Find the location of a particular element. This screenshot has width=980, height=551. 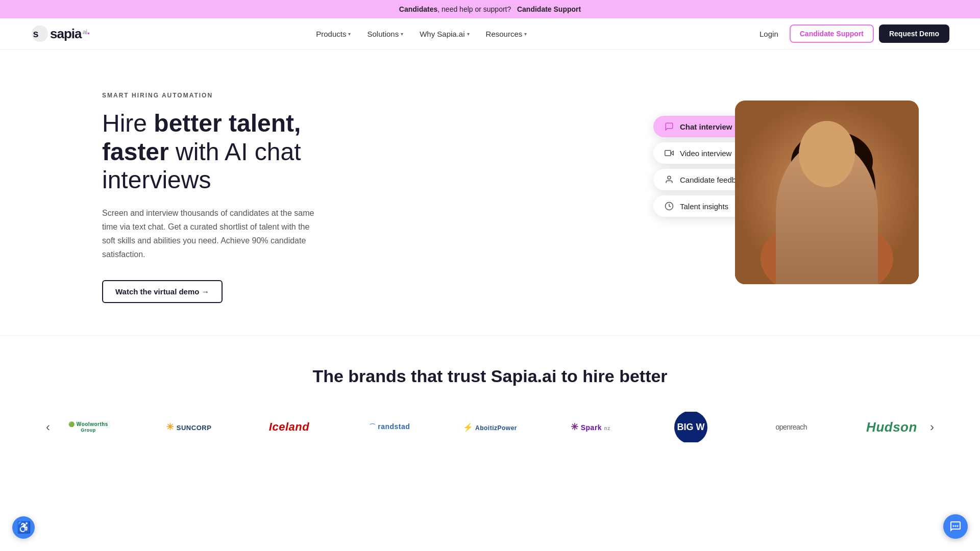

hero-photo-svg is located at coordinates (827, 192).